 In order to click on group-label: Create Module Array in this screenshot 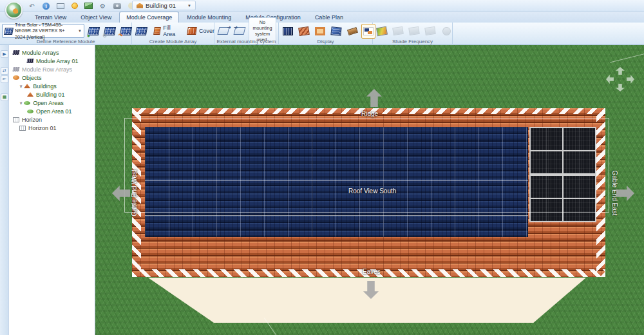, I will do `click(173, 42)`.